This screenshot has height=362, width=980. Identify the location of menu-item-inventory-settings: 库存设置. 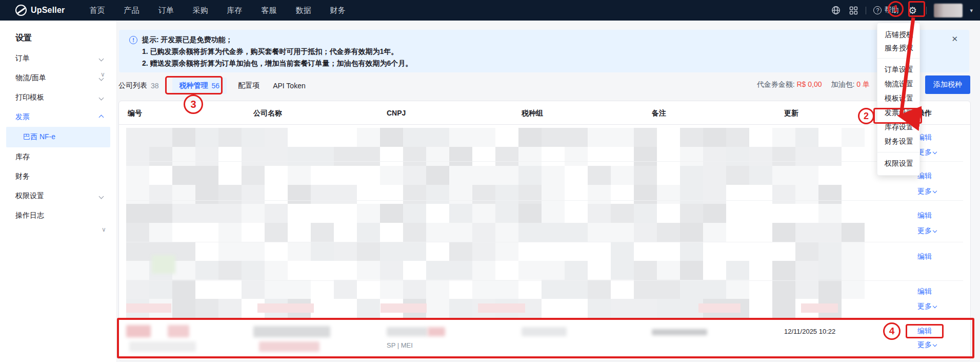
(898, 127).